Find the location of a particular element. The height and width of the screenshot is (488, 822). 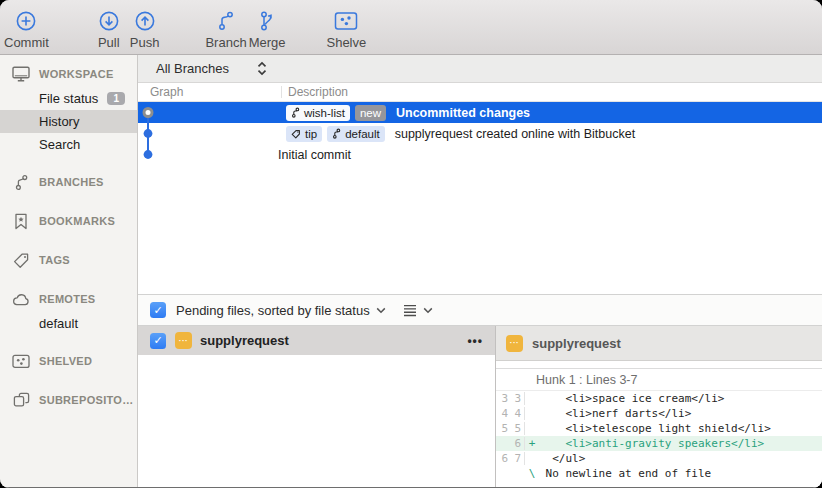

sidebar: WORKSPACE File status 1 History Search B… is located at coordinates (69, 271).